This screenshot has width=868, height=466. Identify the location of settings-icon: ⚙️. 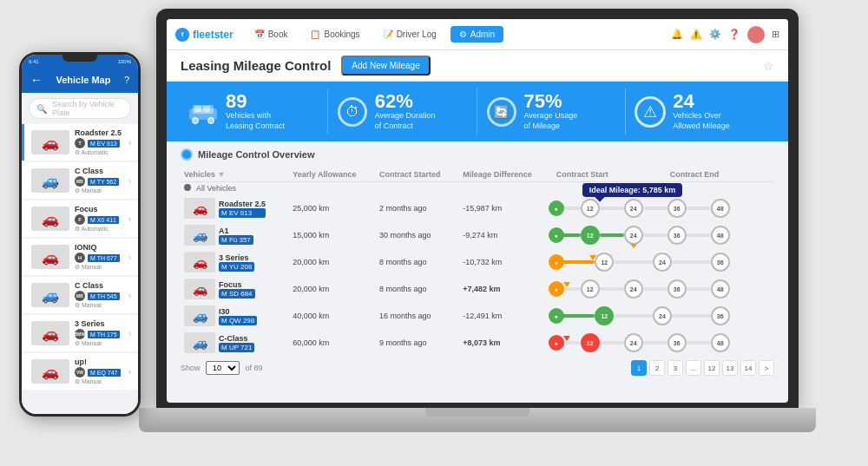
(715, 35).